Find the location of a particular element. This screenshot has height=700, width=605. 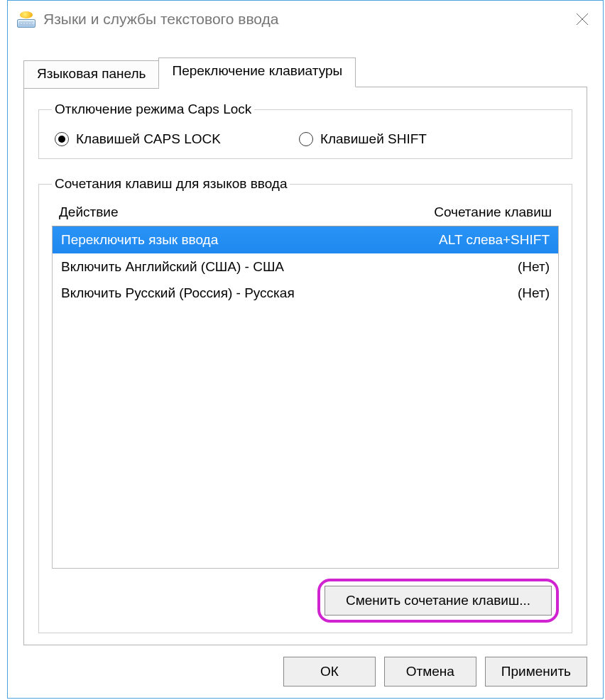

window-title: Языки и службы текстового ввода is located at coordinates (305, 19).